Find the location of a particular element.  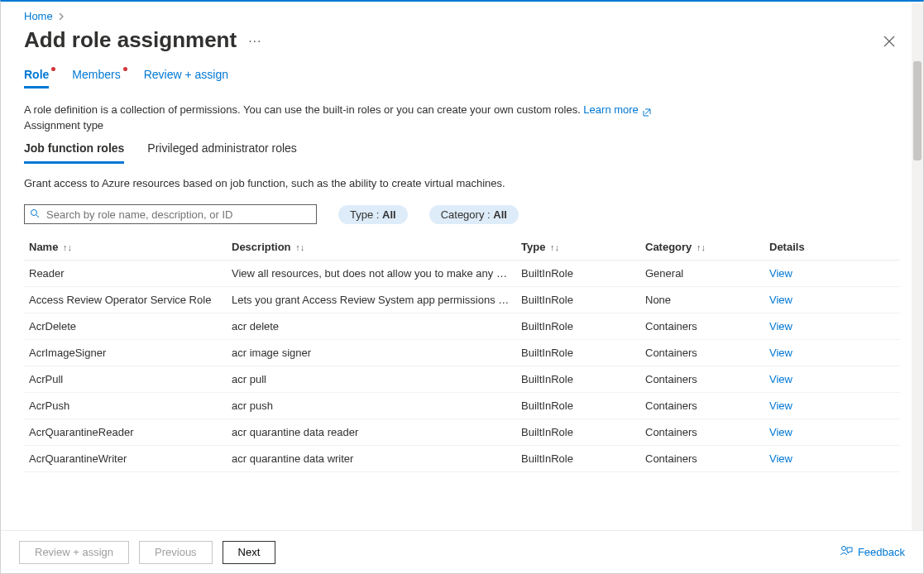

role-name-cell: AcrPush is located at coordinates (126, 406).